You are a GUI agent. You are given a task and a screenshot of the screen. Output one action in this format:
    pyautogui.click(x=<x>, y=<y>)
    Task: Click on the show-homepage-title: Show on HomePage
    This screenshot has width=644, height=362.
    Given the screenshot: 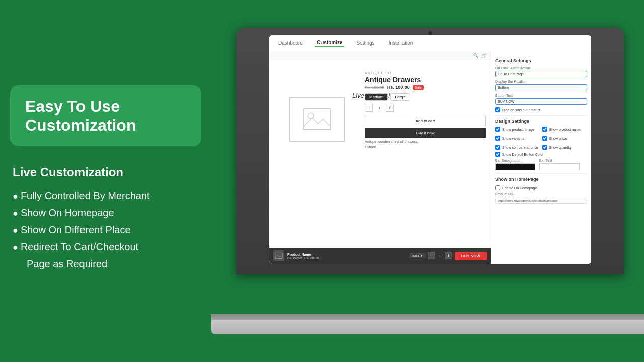 What is the action you would take?
    pyautogui.click(x=541, y=179)
    